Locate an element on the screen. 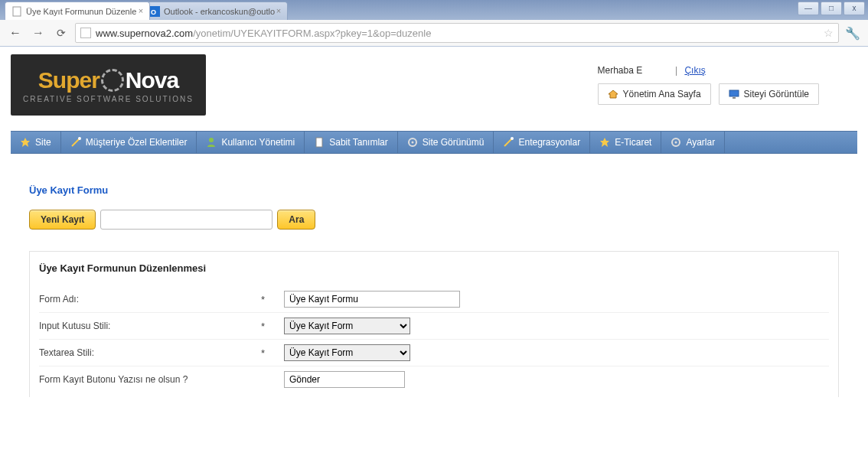  home-icon is located at coordinates (613, 94).